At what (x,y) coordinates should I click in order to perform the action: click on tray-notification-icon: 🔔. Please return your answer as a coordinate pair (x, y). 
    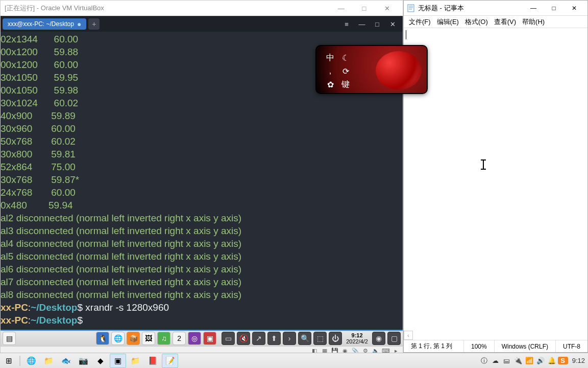
    Looking at the image, I should click on (552, 361).